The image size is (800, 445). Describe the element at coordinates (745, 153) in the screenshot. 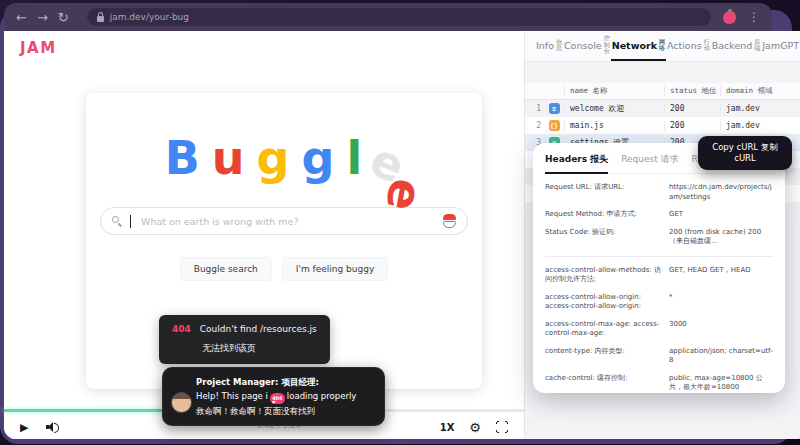

I see `copy-curl-button: Copy cURL 复制 cURL` at that location.